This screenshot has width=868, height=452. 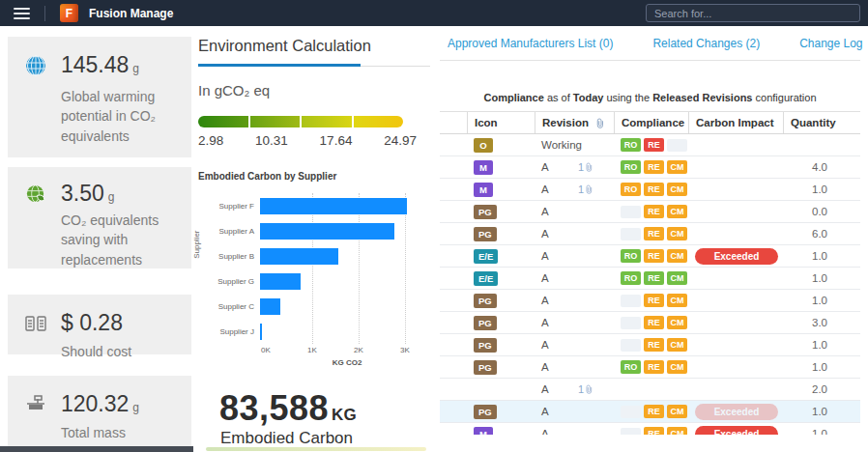 What do you see at coordinates (236, 307) in the screenshot?
I see `chart-category-label: Supplier C` at bounding box center [236, 307].